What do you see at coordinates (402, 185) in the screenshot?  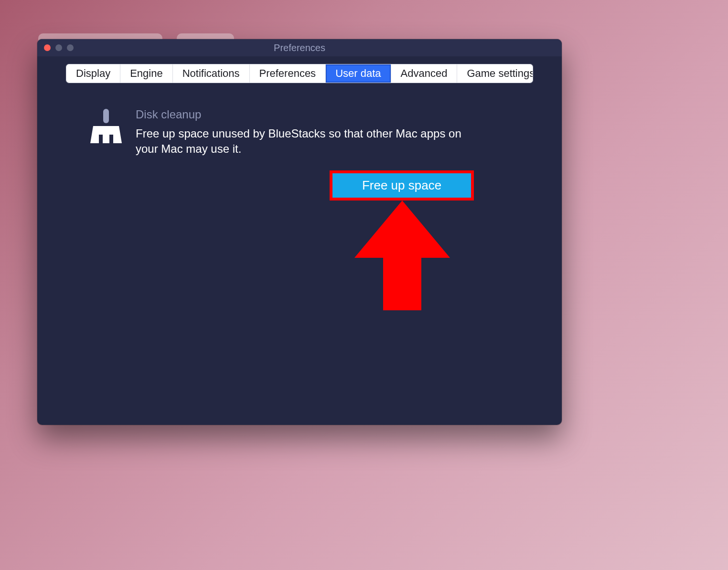 I see `annotation-highlight-box: Free up space` at bounding box center [402, 185].